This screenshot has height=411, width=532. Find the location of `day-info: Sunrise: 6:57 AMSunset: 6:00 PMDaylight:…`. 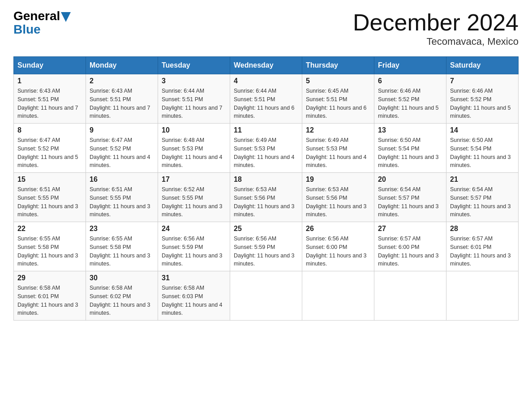

day-info: Sunrise: 6:57 AMSunset: 6:00 PMDaylight:… is located at coordinates (410, 252).